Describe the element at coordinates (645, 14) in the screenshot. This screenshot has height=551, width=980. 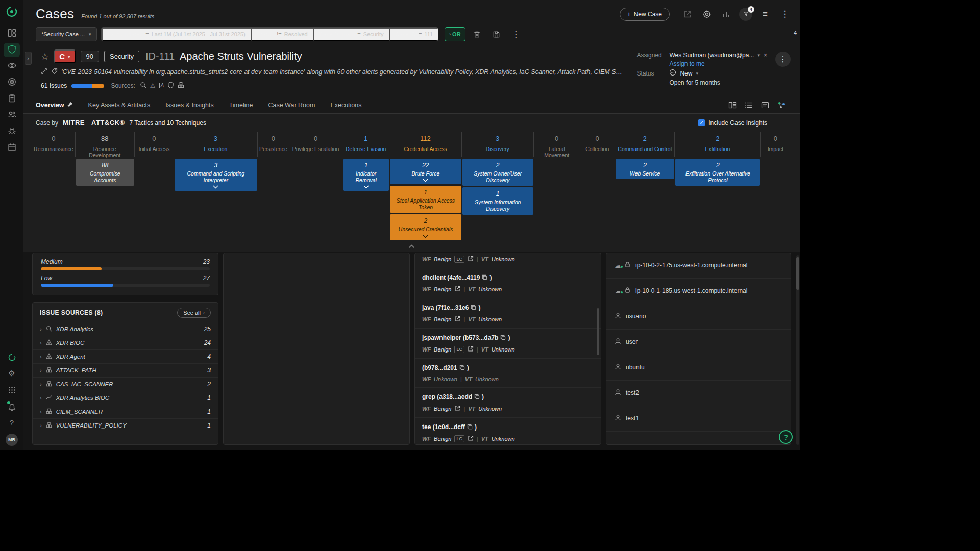
I see `new-case-button: +New Case` at that location.